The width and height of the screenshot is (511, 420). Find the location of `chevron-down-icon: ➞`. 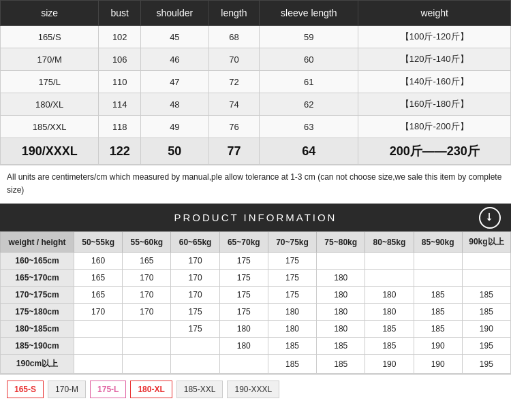

chevron-down-icon: ➞ is located at coordinates (490, 218).